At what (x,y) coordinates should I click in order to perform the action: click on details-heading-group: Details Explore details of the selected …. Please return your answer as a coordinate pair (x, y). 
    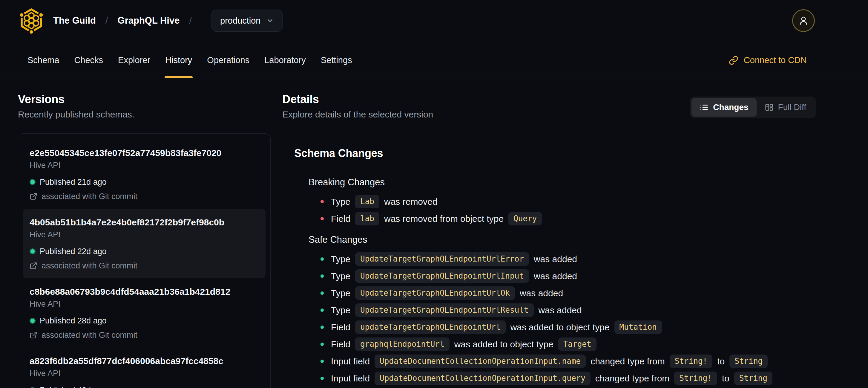
    Looking at the image, I should click on (358, 107).